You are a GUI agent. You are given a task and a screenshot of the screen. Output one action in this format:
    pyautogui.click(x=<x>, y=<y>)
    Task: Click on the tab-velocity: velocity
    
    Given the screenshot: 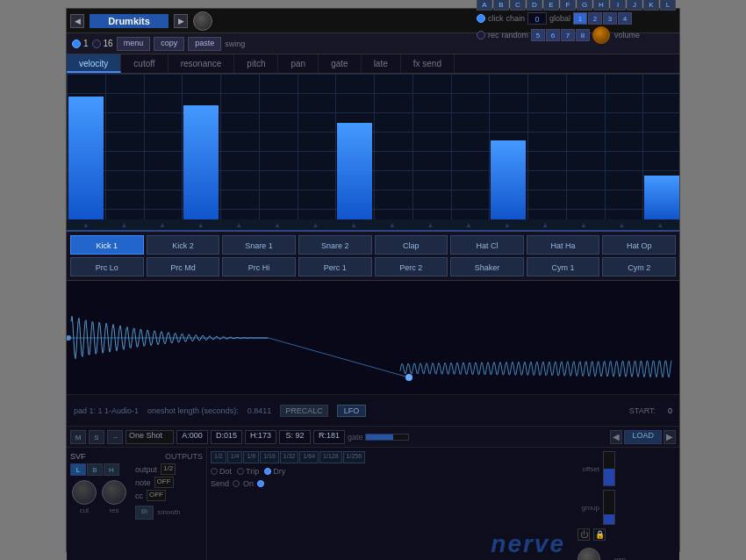 What is the action you would take?
    pyautogui.click(x=94, y=63)
    